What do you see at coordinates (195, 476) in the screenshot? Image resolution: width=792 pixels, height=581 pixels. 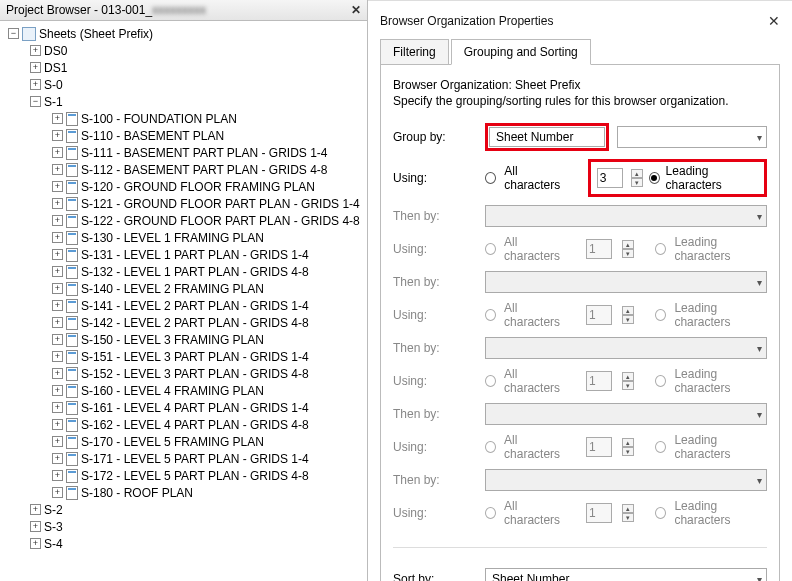 I see `tree-sheet: S-172 - LEVEL 5 PART PLAN - GRIDS 4-8` at bounding box center [195, 476].